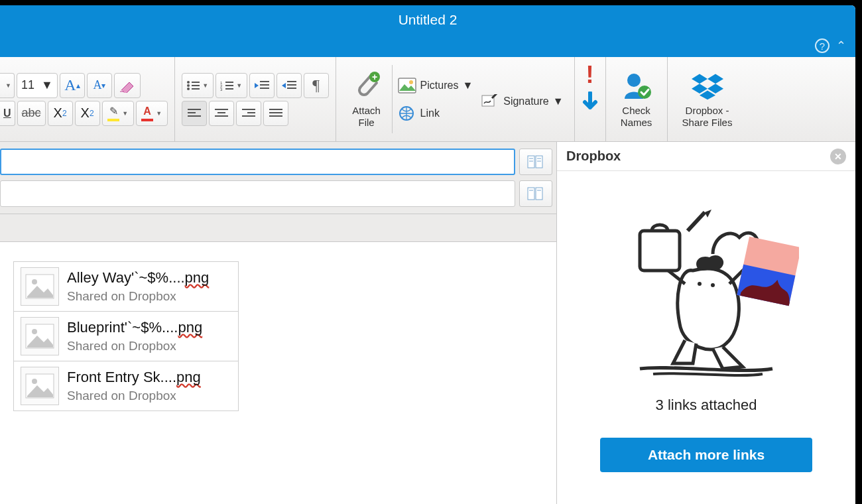 Image resolution: width=862 pixels, height=504 pixels. What do you see at coordinates (637, 99) in the screenshot?
I see `check-names-button: Check Names` at bounding box center [637, 99].